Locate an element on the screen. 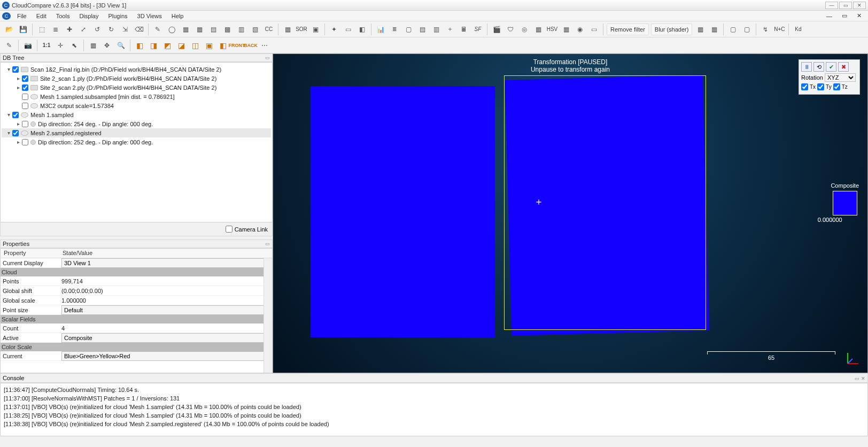 Image resolution: width=868 pixels, height=447 pixels. movie-icon: 🎬 is located at coordinates (497, 29).